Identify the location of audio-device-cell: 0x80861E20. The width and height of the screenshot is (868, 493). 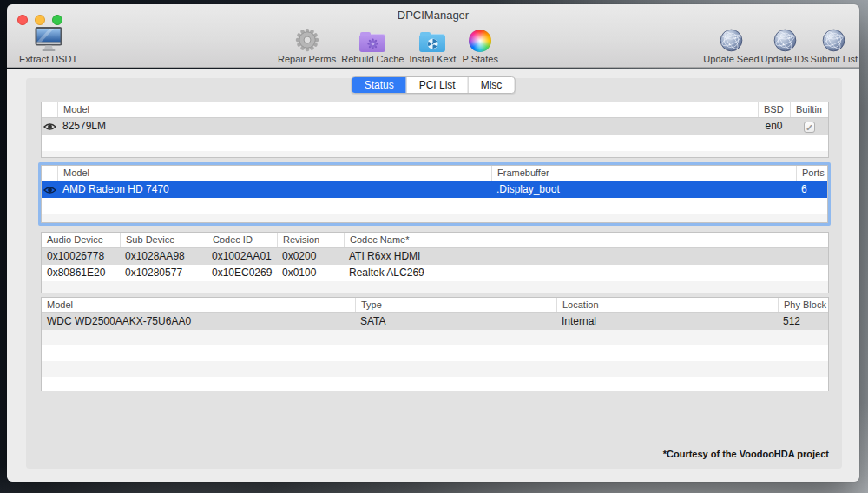
(81, 273).